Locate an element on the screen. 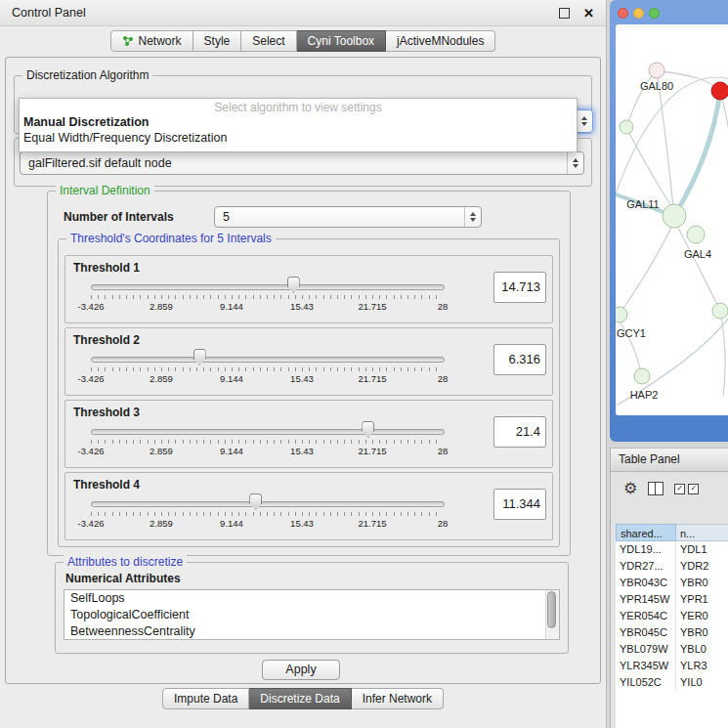  table-toolbar: ⚙ ✓ ✓ is located at coordinates (669, 489).